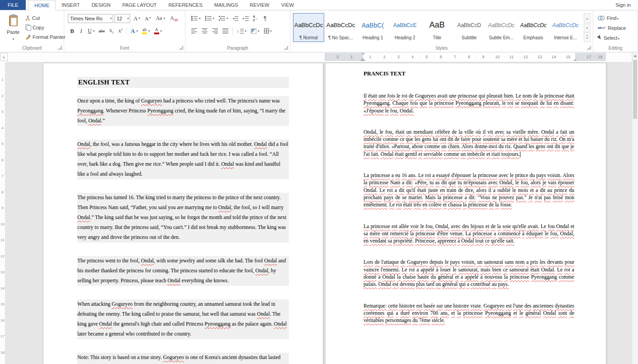  I want to click on font-group-label: Font, so click(125, 48).